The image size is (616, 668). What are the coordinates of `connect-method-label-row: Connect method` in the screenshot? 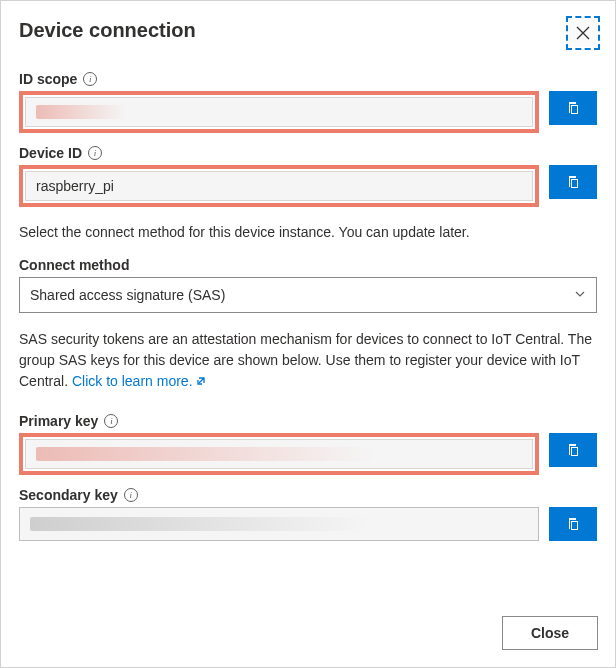 It's located at (308, 265).